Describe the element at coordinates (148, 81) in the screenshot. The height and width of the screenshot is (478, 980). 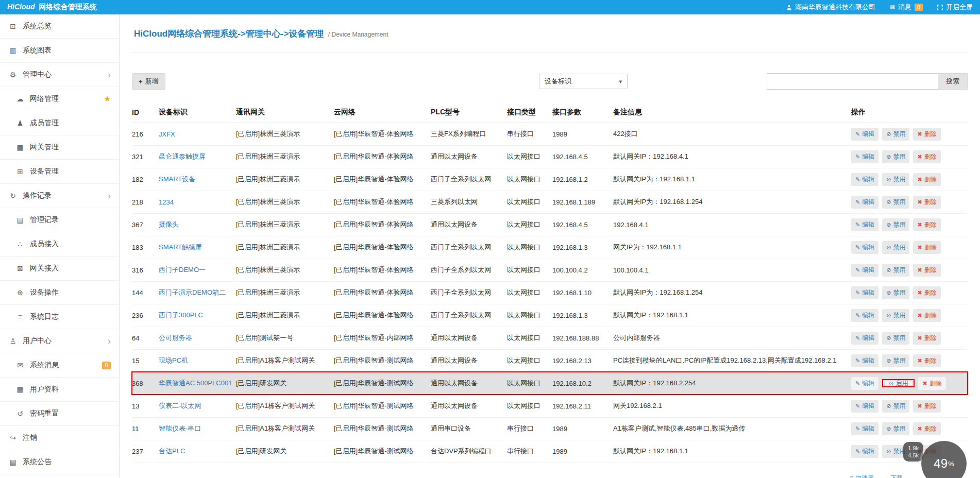
I see `add-device-button: +新增` at that location.